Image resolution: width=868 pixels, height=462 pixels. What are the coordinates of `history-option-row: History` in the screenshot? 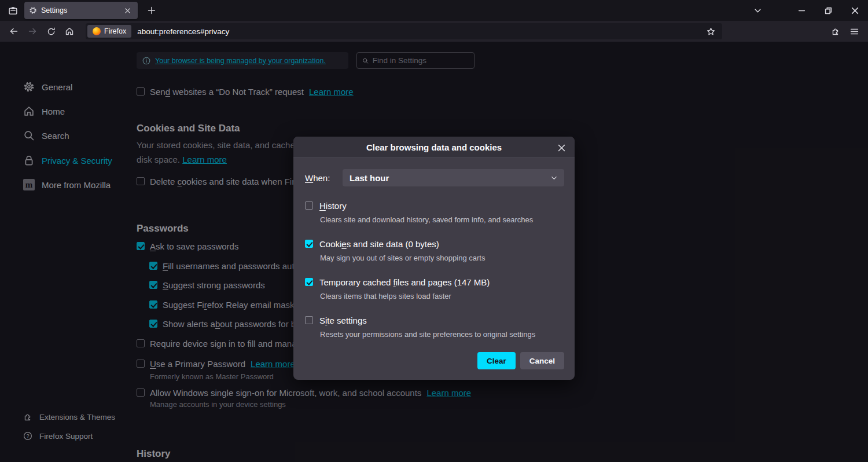 It's located at (435, 206).